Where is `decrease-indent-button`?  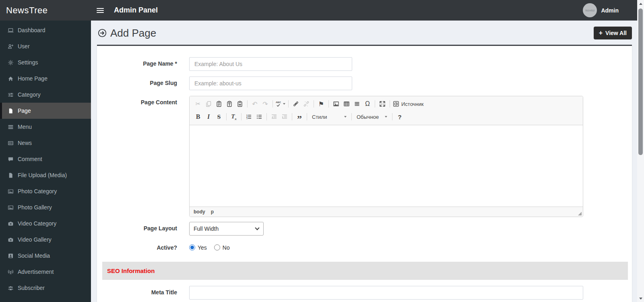 decrease-indent-button is located at coordinates (274, 117).